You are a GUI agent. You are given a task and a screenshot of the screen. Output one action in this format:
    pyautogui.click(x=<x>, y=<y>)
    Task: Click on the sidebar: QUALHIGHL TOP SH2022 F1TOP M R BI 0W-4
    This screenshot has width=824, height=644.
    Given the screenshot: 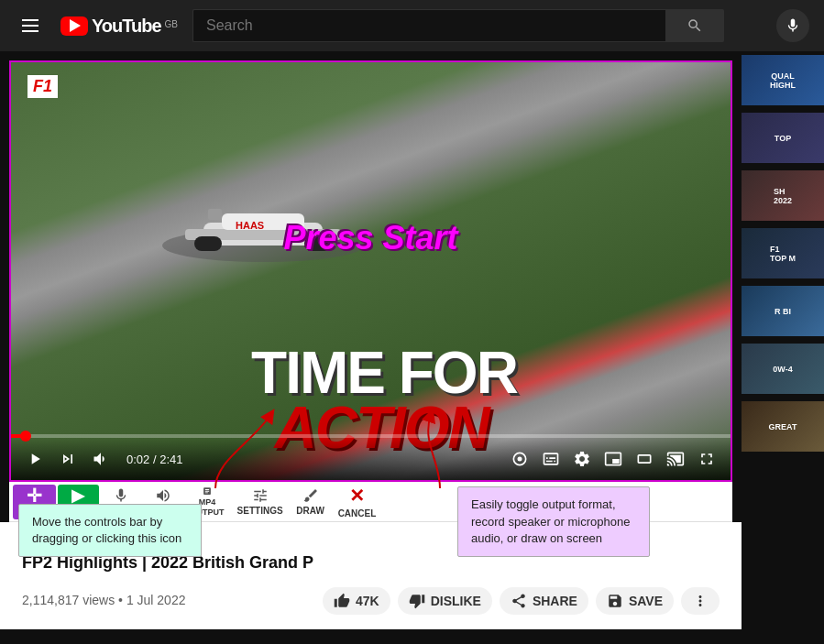 What is the action you would take?
    pyautogui.click(x=783, y=348)
    